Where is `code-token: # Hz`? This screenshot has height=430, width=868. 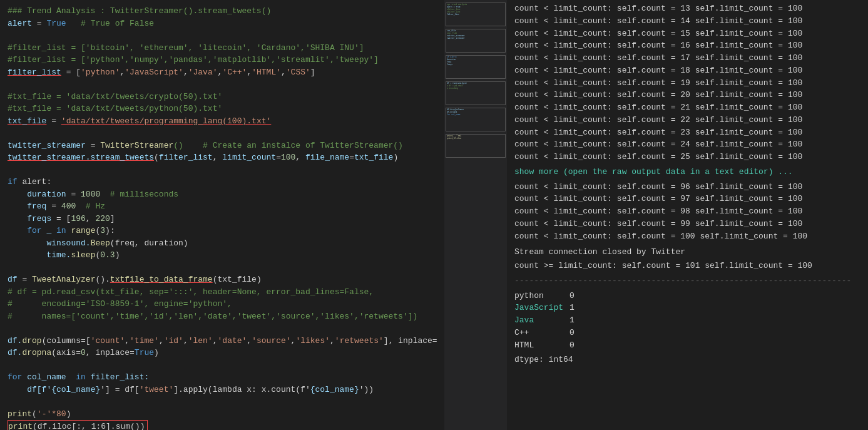 code-token: # Hz is located at coordinates (90, 207).